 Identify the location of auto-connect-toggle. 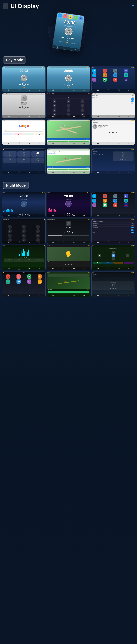
(132, 101).